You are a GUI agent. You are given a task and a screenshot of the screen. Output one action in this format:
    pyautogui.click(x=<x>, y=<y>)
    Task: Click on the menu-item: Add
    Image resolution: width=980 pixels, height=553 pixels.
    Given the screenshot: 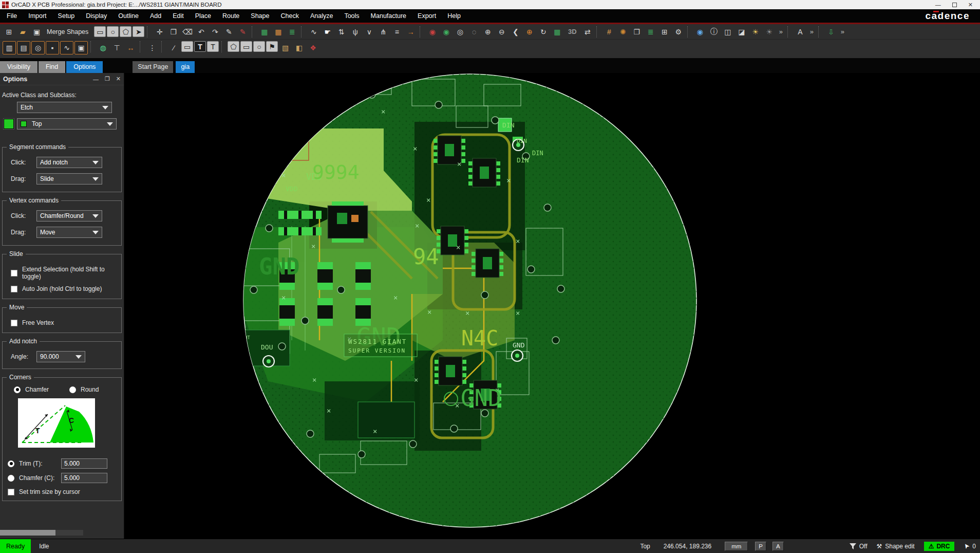 What is the action you would take?
    pyautogui.click(x=156, y=16)
    